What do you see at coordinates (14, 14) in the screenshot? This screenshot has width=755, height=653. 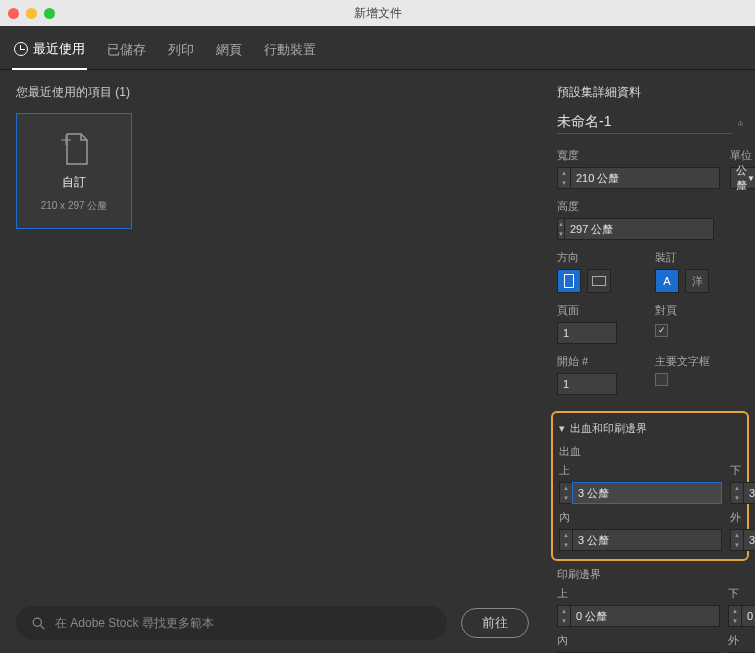 I see `close-window` at bounding box center [14, 14].